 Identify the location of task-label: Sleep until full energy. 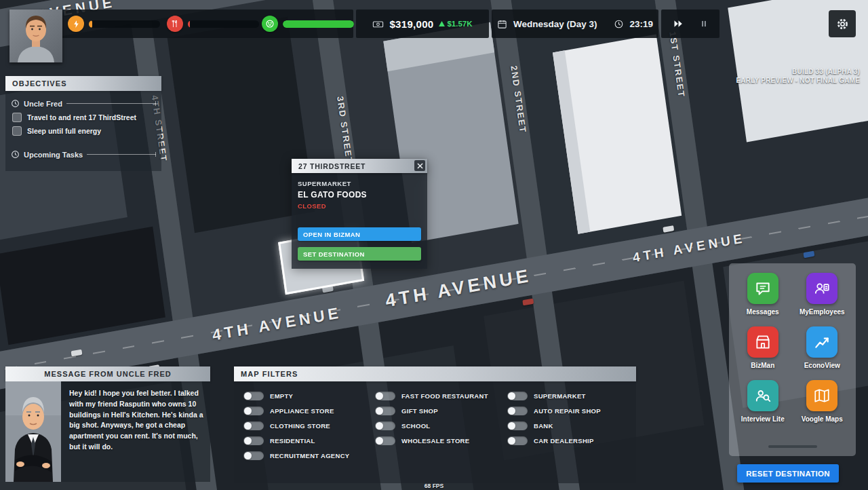
(64, 131).